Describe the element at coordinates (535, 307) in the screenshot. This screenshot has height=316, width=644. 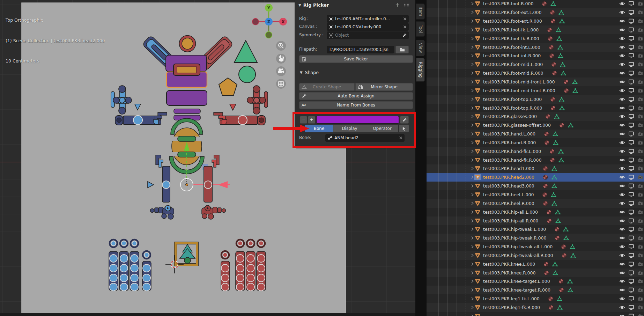
I see `outliner-row: test003.PKR.leg1-fk.R.000` at that location.